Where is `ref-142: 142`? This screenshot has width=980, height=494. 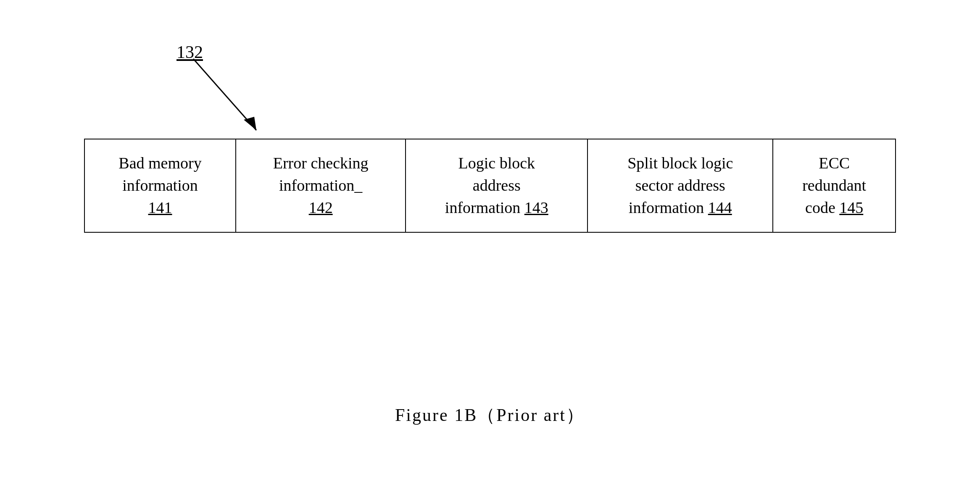 ref-142: 142 is located at coordinates (321, 208).